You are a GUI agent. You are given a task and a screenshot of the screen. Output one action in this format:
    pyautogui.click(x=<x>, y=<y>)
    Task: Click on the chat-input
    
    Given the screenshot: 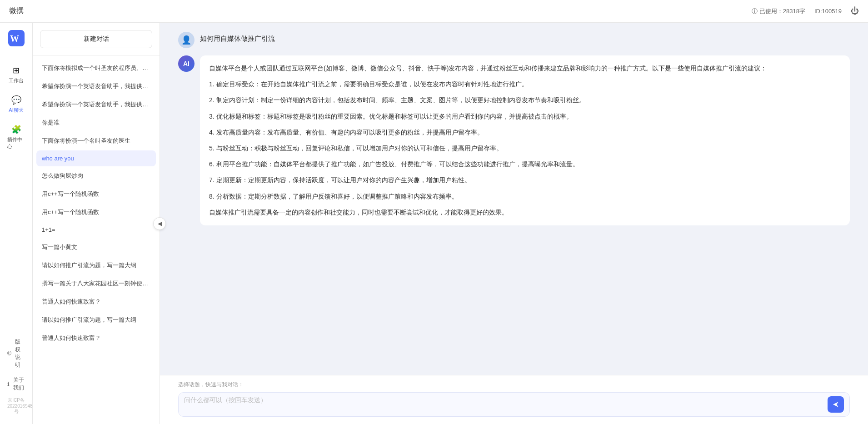 What is the action you would take?
    pyautogui.click(x=504, y=404)
    